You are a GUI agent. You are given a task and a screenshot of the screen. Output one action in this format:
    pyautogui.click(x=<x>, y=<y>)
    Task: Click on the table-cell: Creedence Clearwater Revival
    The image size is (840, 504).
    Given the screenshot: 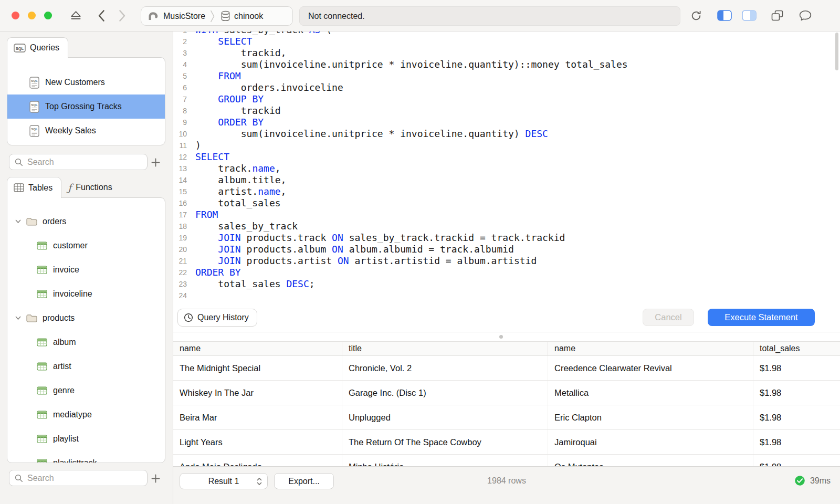 What is the action you would take?
    pyautogui.click(x=651, y=368)
    